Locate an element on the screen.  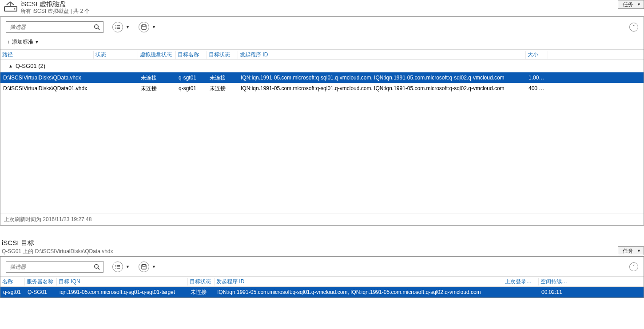
col-size: 大小 is located at coordinates (537, 55).